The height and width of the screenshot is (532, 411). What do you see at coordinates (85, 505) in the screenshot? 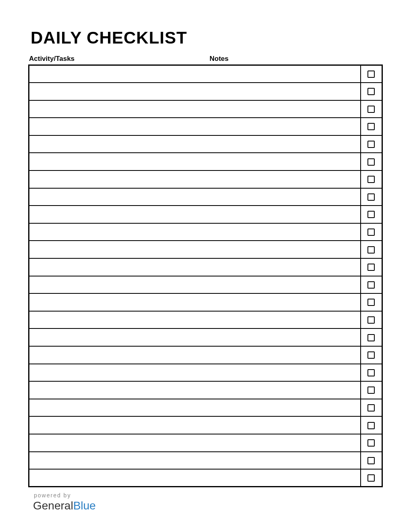
I see `brand-part2: Blue` at bounding box center [85, 505].